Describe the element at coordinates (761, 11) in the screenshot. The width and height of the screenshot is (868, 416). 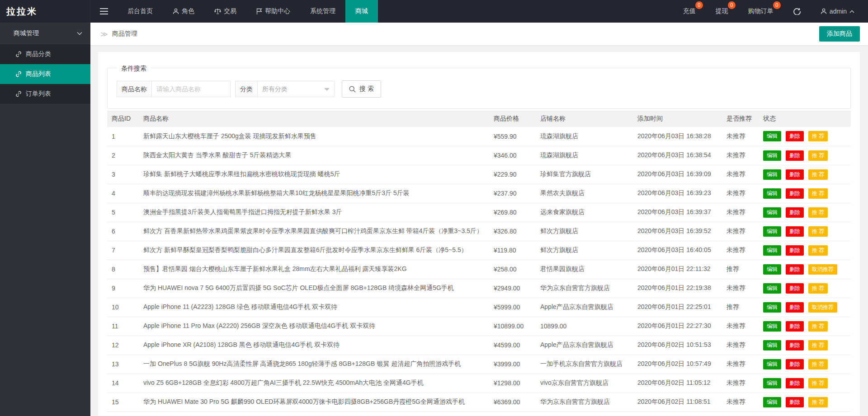
I see `nav-item-shop-orders: 购物订单 0` at that location.